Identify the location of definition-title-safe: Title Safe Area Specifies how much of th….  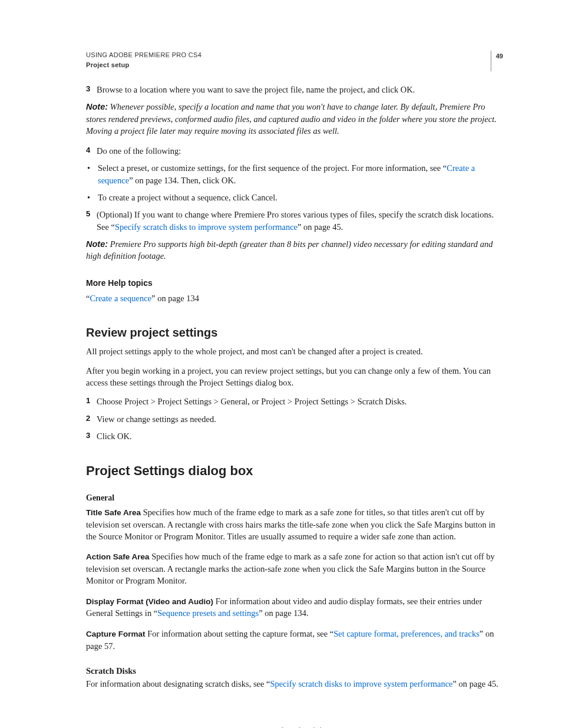
(295, 525).